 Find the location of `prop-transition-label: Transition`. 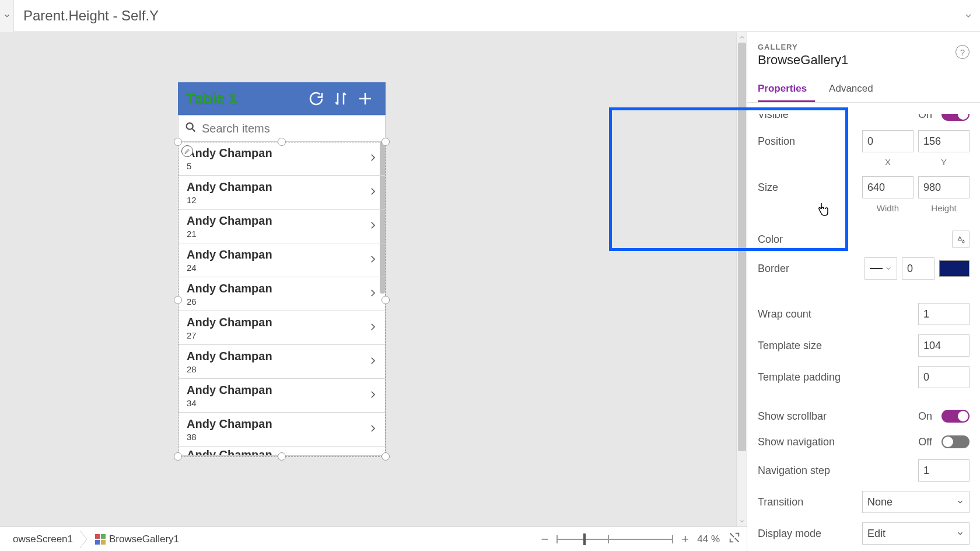

prop-transition-label: Transition is located at coordinates (810, 502).